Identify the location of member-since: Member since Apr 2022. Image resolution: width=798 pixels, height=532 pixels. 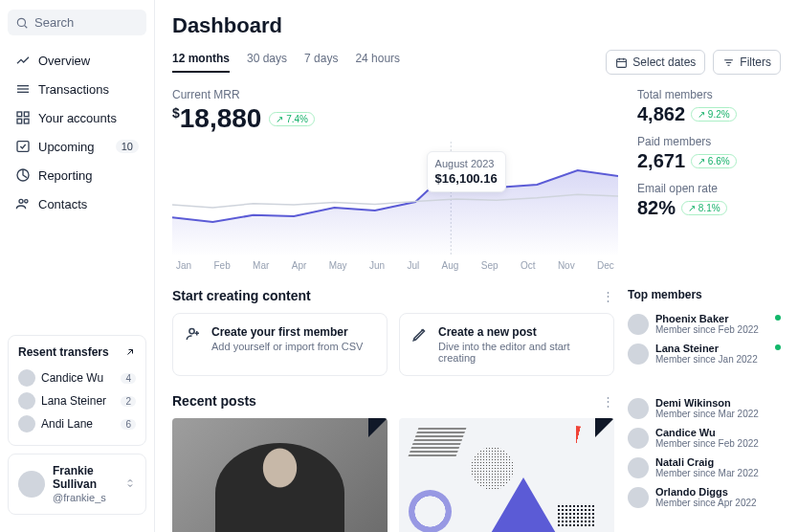
(706, 503).